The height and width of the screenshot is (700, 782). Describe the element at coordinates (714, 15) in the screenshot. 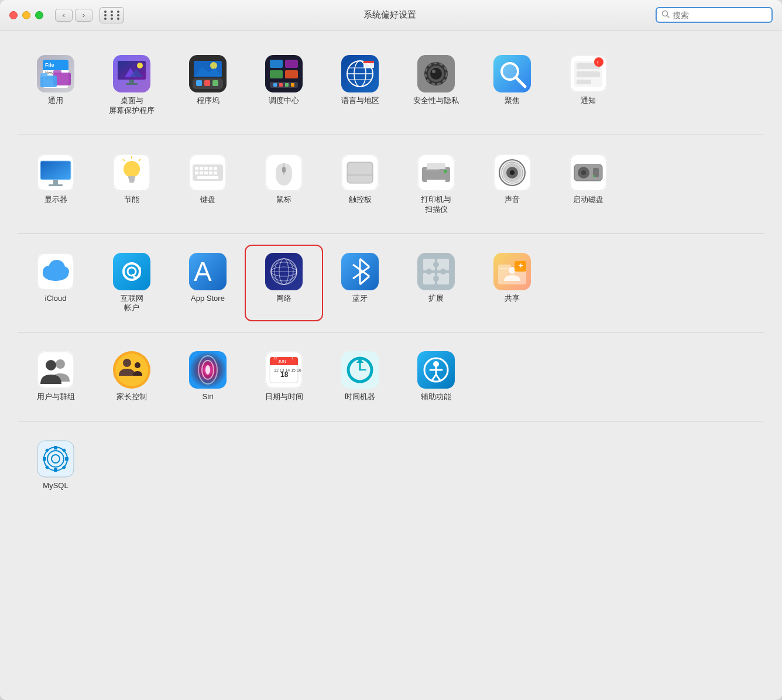

I see `search-box` at that location.